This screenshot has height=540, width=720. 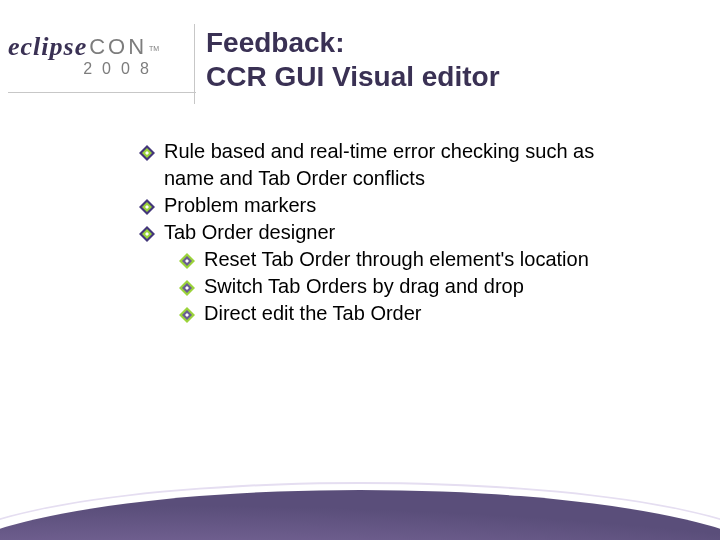 What do you see at coordinates (118, 47) in the screenshot?
I see `logo-brand-con: CON` at bounding box center [118, 47].